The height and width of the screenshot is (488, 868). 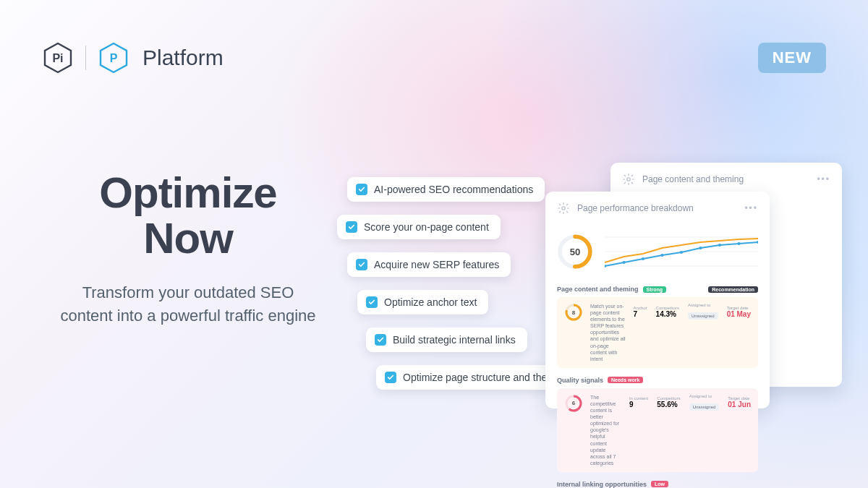 I want to click on section-content-theming: Page content and theming Strong Recommen…, so click(x=658, y=289).